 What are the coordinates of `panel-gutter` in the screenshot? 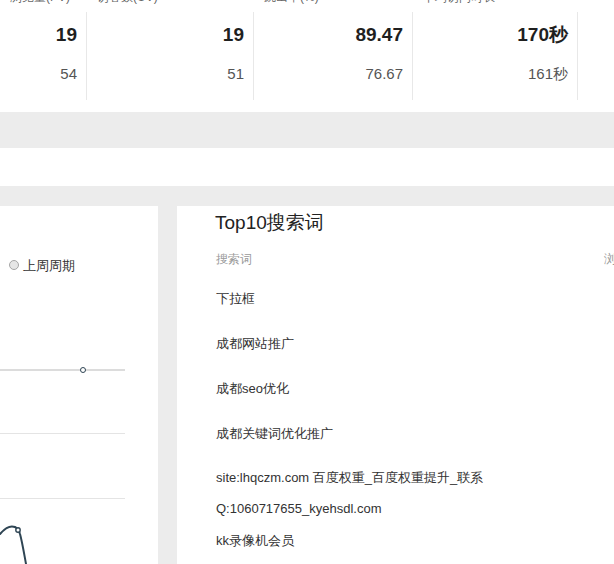 It's located at (168, 385).